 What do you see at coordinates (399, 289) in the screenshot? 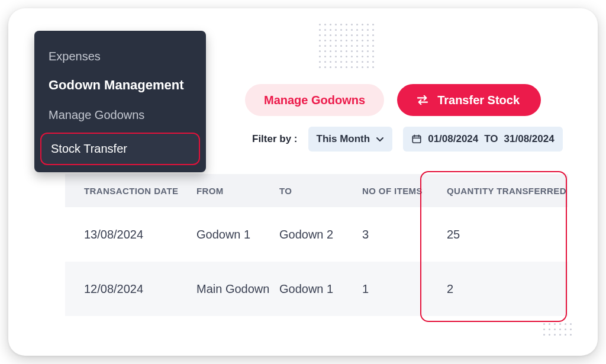
I see `cell-items: 1` at bounding box center [399, 289].